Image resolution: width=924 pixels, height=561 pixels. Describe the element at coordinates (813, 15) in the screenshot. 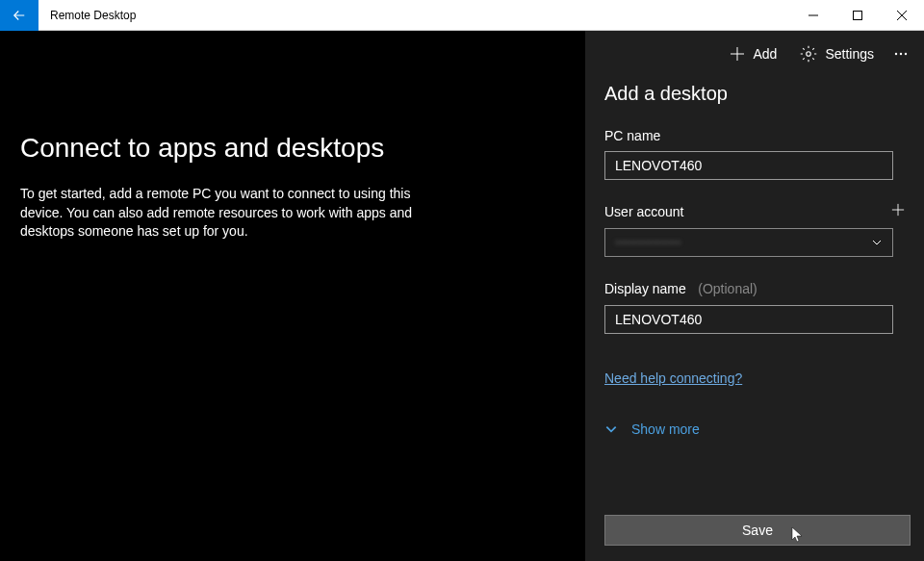

I see `minimize-icon` at that location.